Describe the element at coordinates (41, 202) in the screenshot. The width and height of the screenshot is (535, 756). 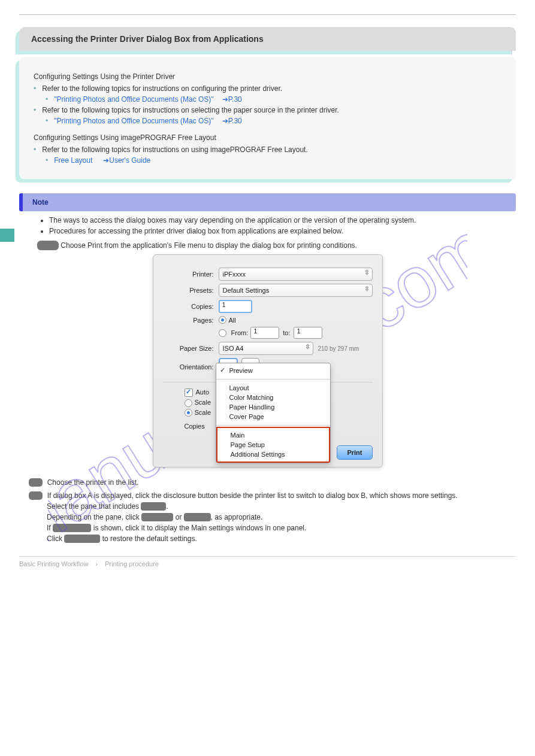
I see `note-title: Note` at that location.